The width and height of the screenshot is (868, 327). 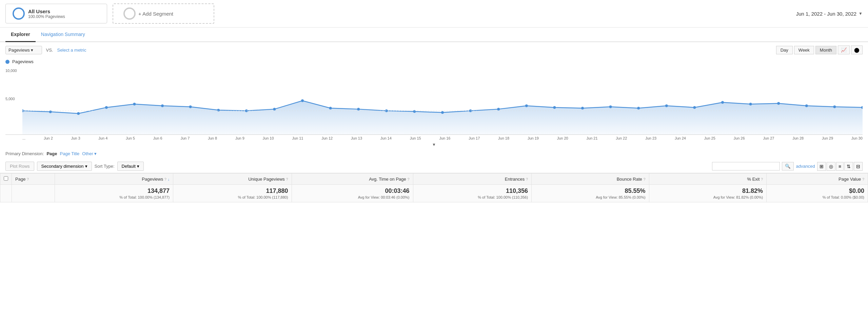 What do you see at coordinates (233, 179) in the screenshot?
I see `unique-pageviews-column-header: Unique Pageviews ?` at bounding box center [233, 179].